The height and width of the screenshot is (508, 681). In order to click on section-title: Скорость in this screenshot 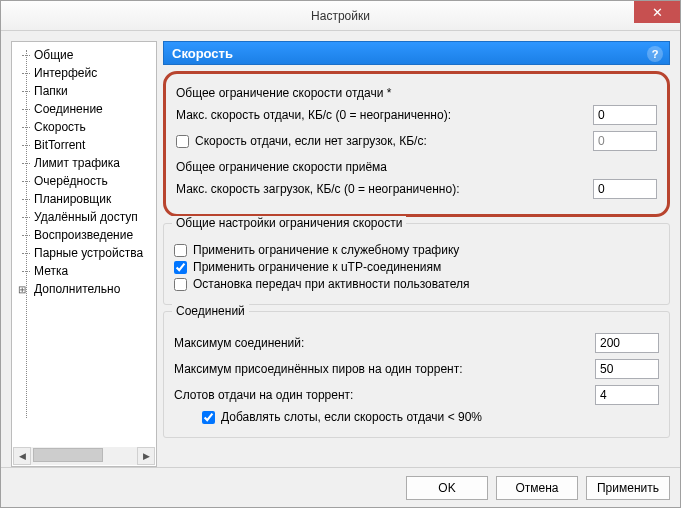, I will do `click(202, 54)`.